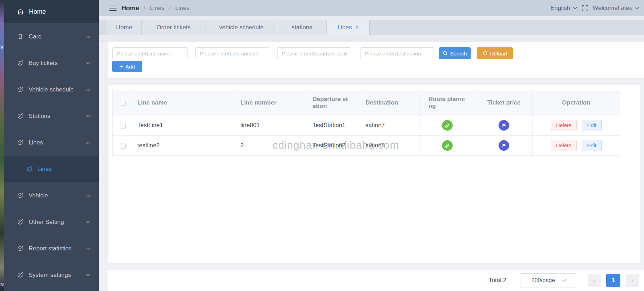 The image size is (644, 291). Describe the element at coordinates (366, 126) in the screenshot. I see `table-row: TestLine1 line001 TestStation1 sation7` at that location.